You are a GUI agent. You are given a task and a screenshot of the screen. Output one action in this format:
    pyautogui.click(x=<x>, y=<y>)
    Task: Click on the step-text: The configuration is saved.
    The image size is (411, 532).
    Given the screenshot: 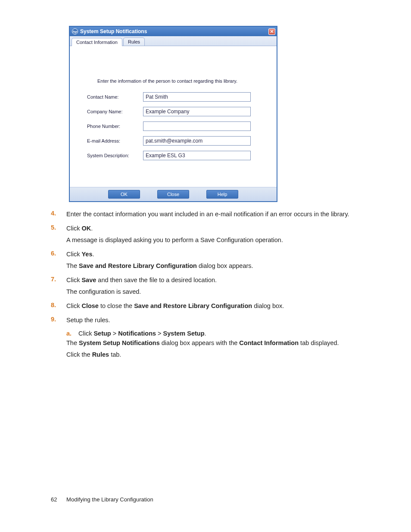 What is the action you would take?
    pyautogui.click(x=213, y=292)
    